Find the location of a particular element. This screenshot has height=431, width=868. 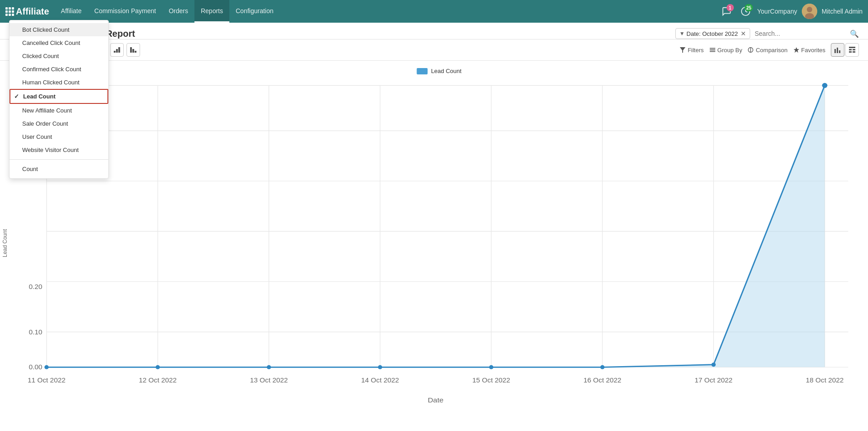

activity-count: 25 is located at coordinates (749, 8).